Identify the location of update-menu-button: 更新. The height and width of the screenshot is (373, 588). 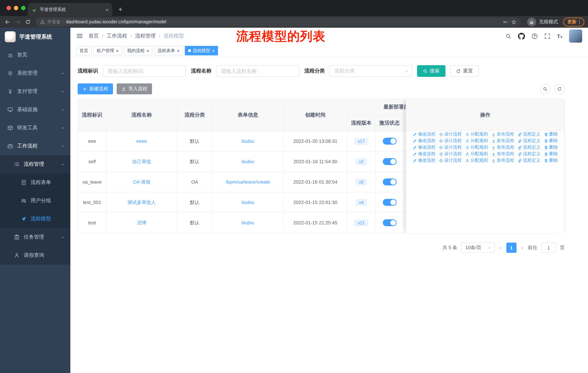
(574, 22).